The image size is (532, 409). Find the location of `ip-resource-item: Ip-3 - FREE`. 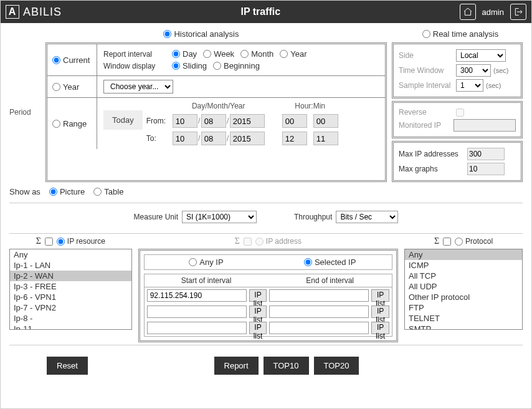

ip-resource-item: Ip-3 - FREE is located at coordinates (71, 287).